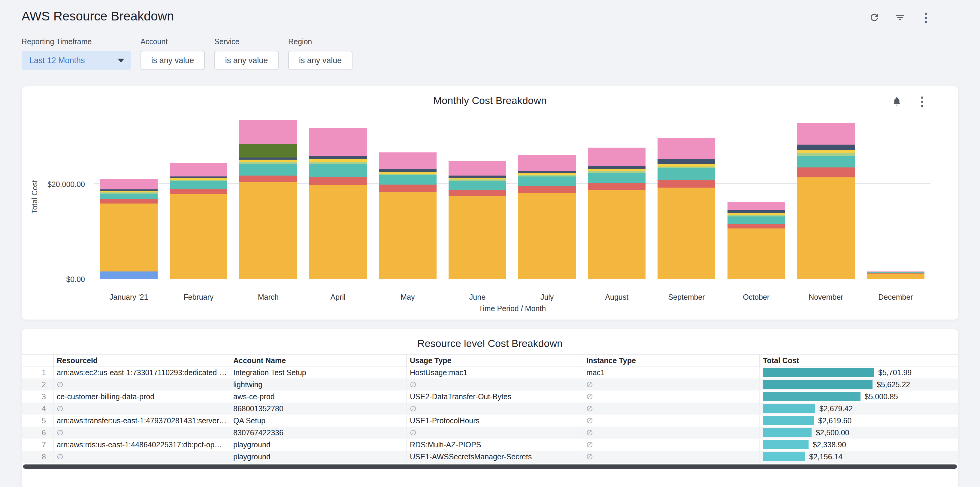  What do you see at coordinates (490, 433) in the screenshot?
I see `table-row: 6∅830767422336∅∅$2,500.00` at bounding box center [490, 433].